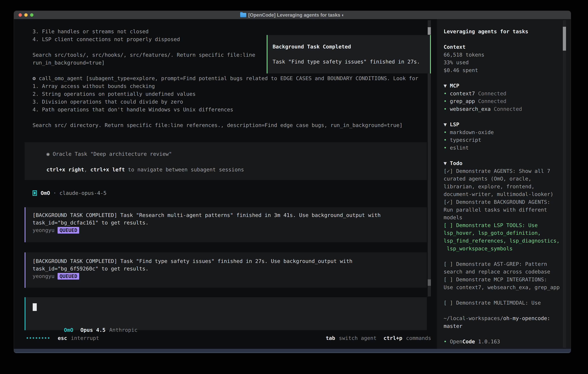  Describe the element at coordinates (123, 330) in the screenshot. I see `provider-name: Anthropic` at that location.